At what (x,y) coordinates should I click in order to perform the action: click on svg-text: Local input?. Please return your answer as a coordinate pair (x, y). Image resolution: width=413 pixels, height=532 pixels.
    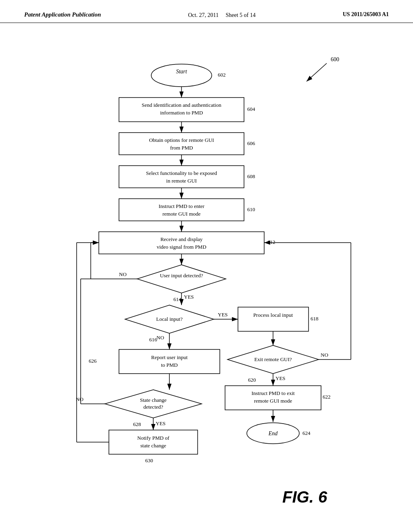
    Looking at the image, I should click on (169, 319).